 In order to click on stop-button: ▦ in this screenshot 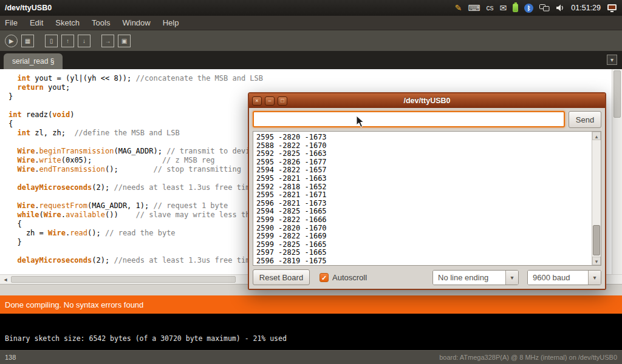, I will do `click(28, 41)`.